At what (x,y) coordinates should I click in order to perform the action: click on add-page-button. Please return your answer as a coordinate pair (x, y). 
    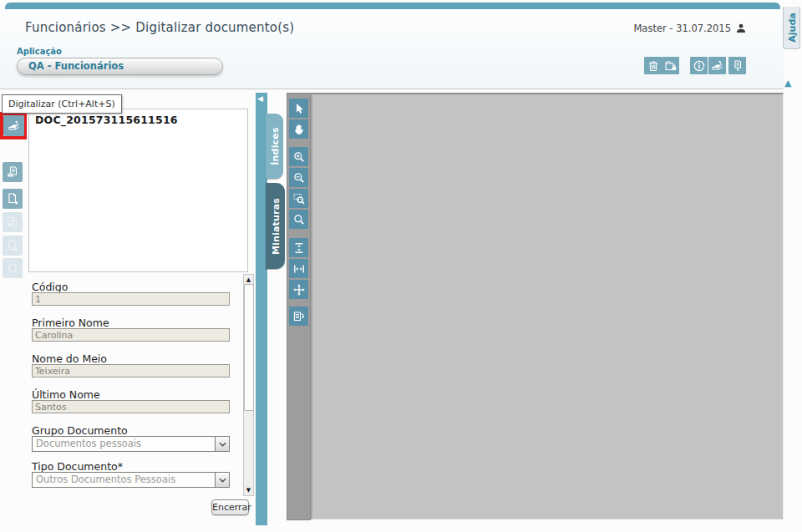
    Looking at the image, I should click on (13, 199).